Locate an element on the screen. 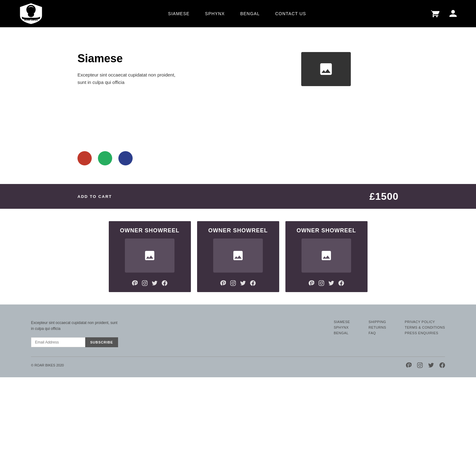  footer-link-privacy: PRIVACY POLICY is located at coordinates (425, 322).